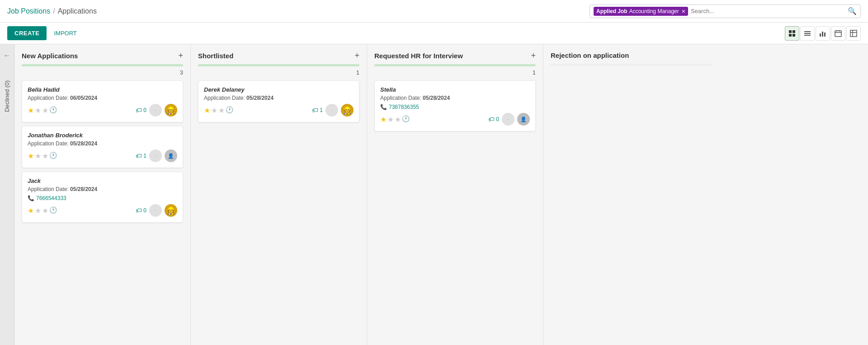 Image resolution: width=868 pixels, height=345 pixels. What do you see at coordinates (455, 56) in the screenshot?
I see `column-header-requested-hr-interview: Requested HR for Interview +` at bounding box center [455, 56].